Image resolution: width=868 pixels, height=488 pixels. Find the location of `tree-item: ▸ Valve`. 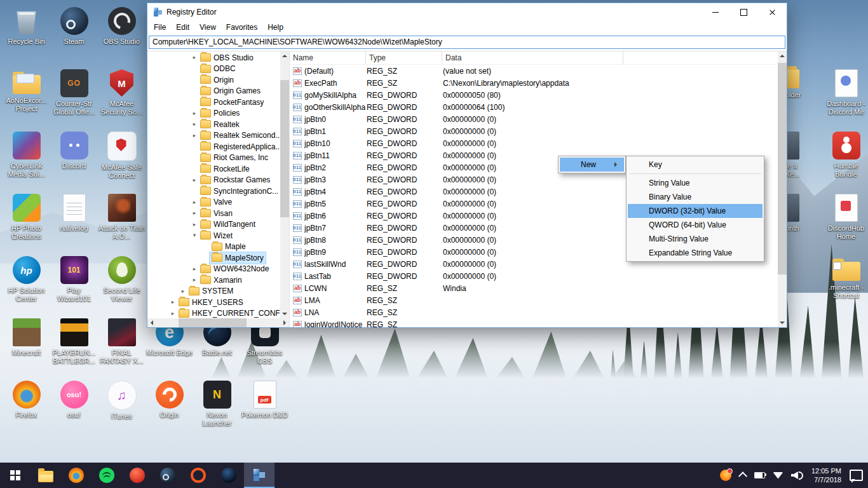

tree-item: ▸ Valve is located at coordinates (214, 203).